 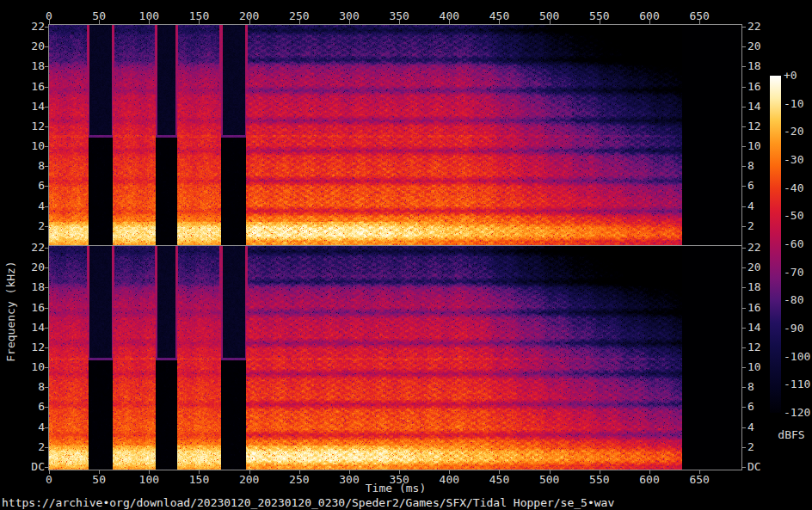 What do you see at coordinates (791, 435) in the screenshot?
I see `colorbar-unit-label: dBFS` at bounding box center [791, 435].